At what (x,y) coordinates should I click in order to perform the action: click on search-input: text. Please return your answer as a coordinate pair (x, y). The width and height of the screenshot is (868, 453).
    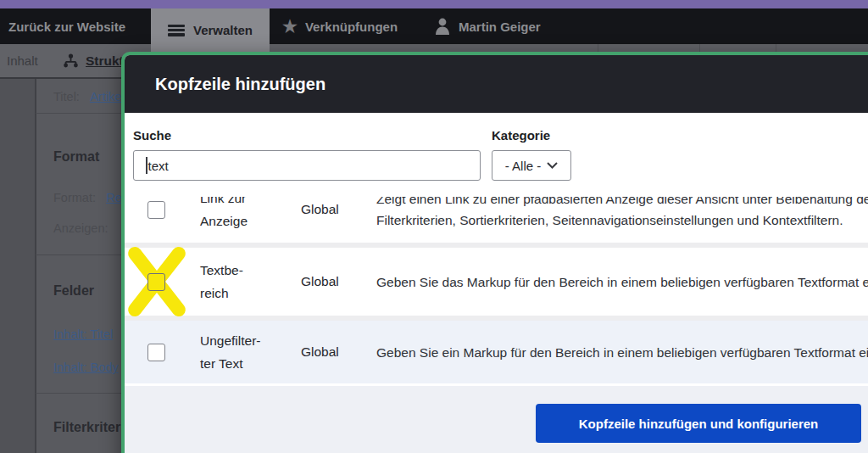
    Looking at the image, I should click on (307, 165).